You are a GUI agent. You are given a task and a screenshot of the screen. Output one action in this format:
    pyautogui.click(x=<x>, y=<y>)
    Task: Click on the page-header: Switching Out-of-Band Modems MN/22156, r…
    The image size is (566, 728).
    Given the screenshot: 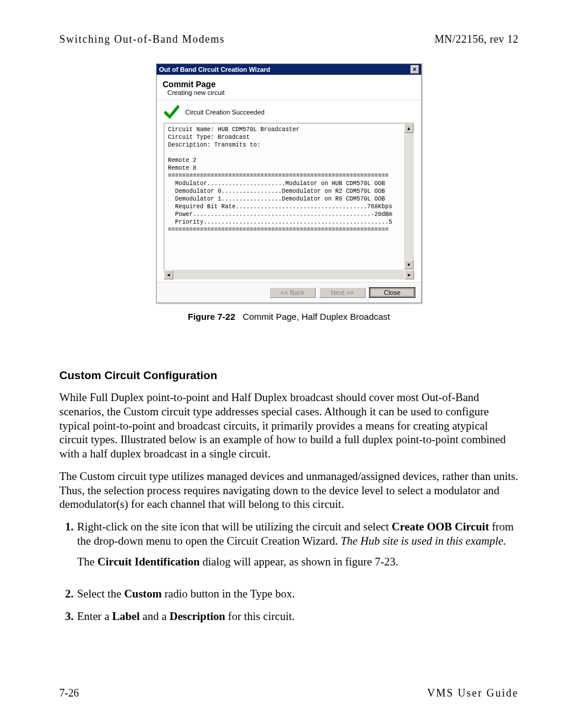 What is the action you would take?
    pyautogui.click(x=289, y=39)
    